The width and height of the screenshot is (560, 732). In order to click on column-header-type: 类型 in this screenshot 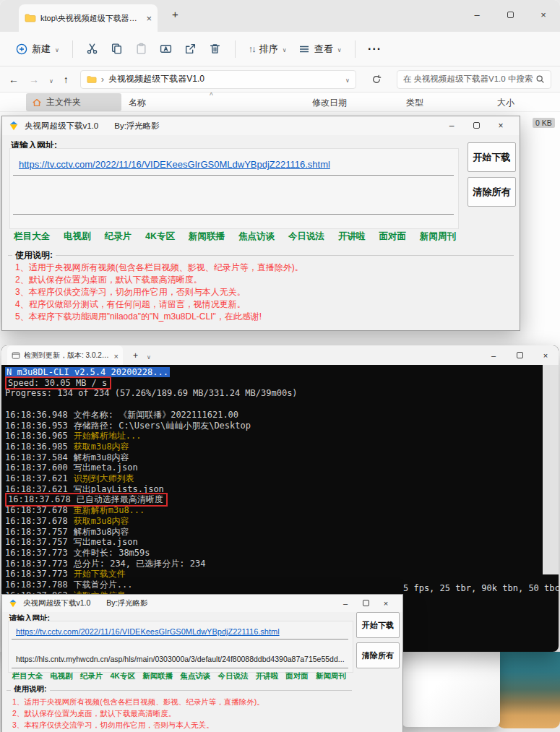, I will do `click(415, 103)`.